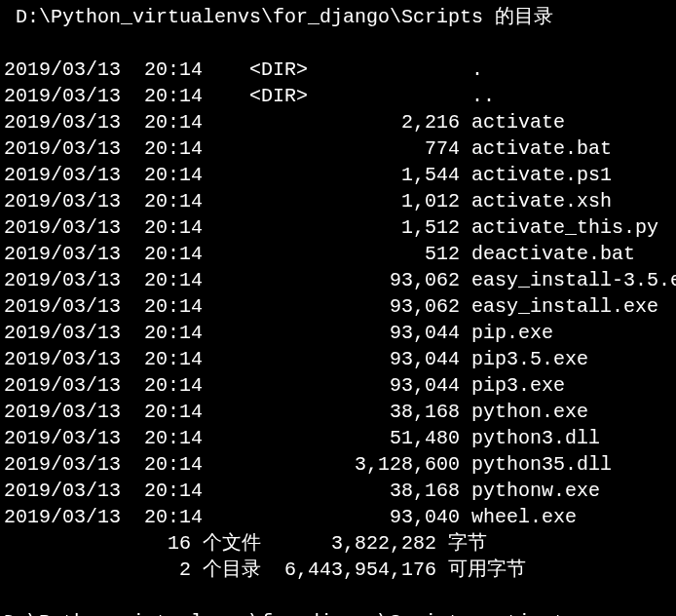 Image resolution: width=676 pixels, height=616 pixels. I want to click on prompt-path: D:\Python_virtualenvs\for_django\Scripts…, so click(244, 614).